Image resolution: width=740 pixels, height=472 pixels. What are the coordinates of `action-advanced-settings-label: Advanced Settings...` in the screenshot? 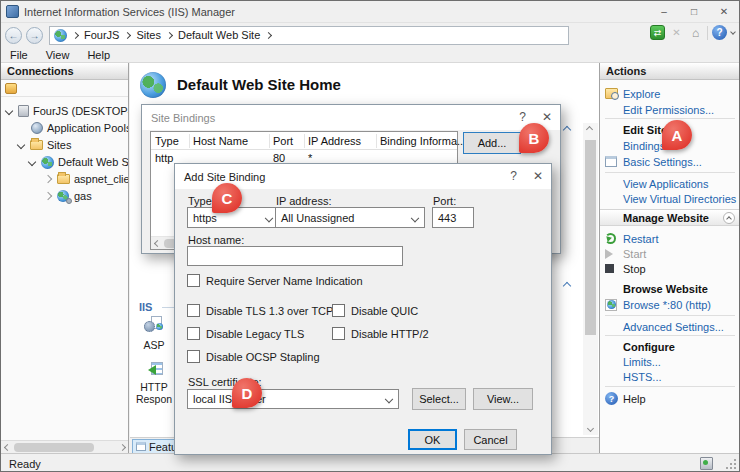 It's located at (674, 327).